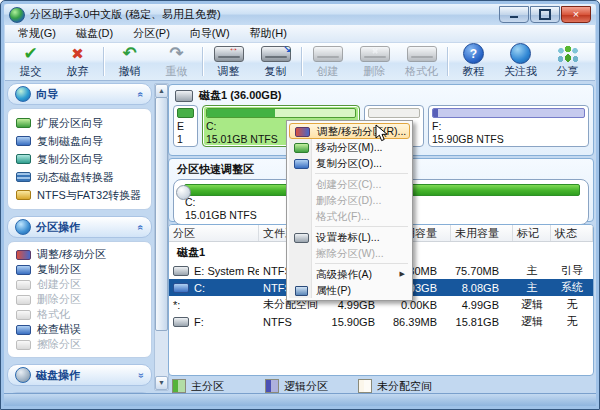 This screenshot has width=600, height=410. What do you see at coordinates (162, 237) in the screenshot?
I see `sidebar-scrollbar: ▲ ▼` at bounding box center [162, 237].